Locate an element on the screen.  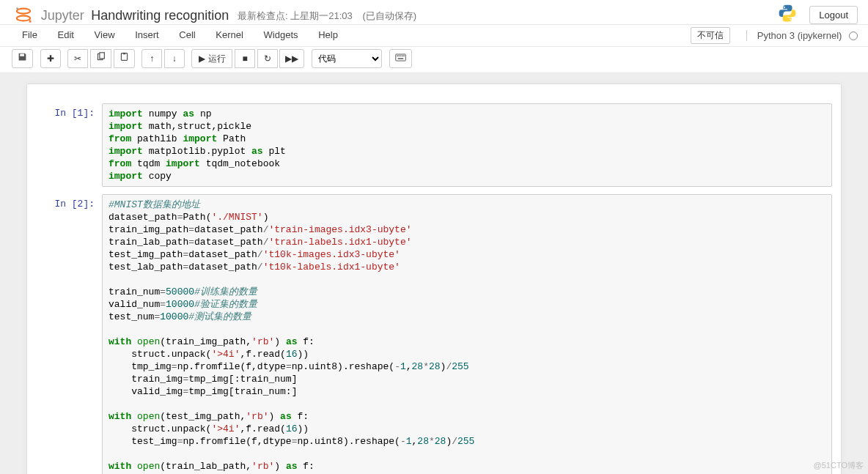
save-icon is located at coordinates (22, 59).